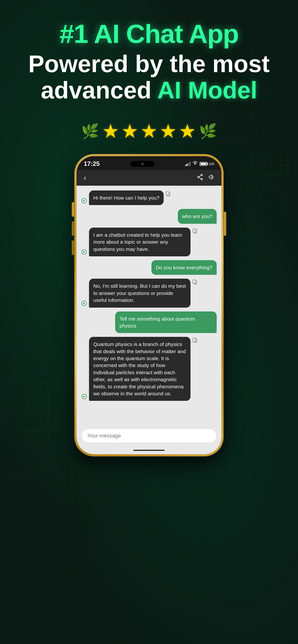 This screenshot has width=298, height=644. Describe the element at coordinates (149, 242) in the screenshot. I see `message-row: I am a chatbot created to help you learn…` at that location.